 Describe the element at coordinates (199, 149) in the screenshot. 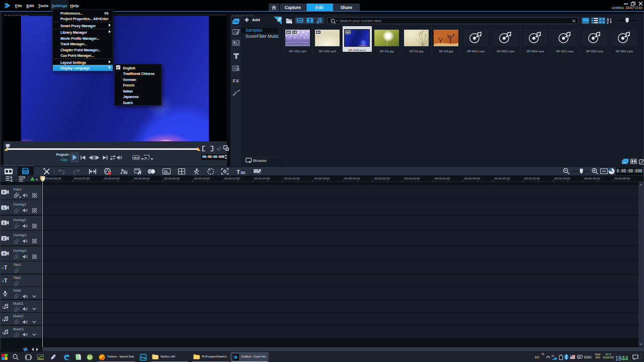

I see `trim-bar-right-handle` at that location.